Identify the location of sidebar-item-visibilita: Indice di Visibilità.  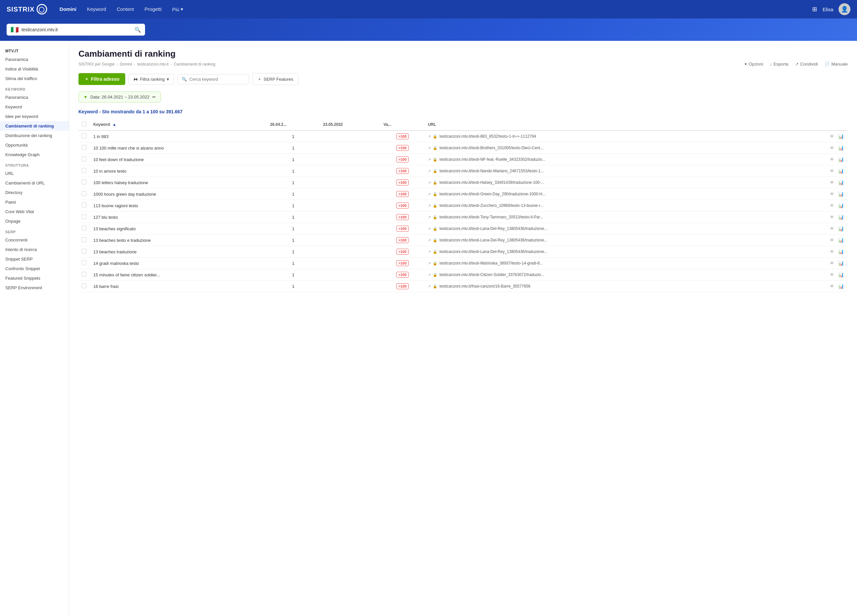
(34, 69).